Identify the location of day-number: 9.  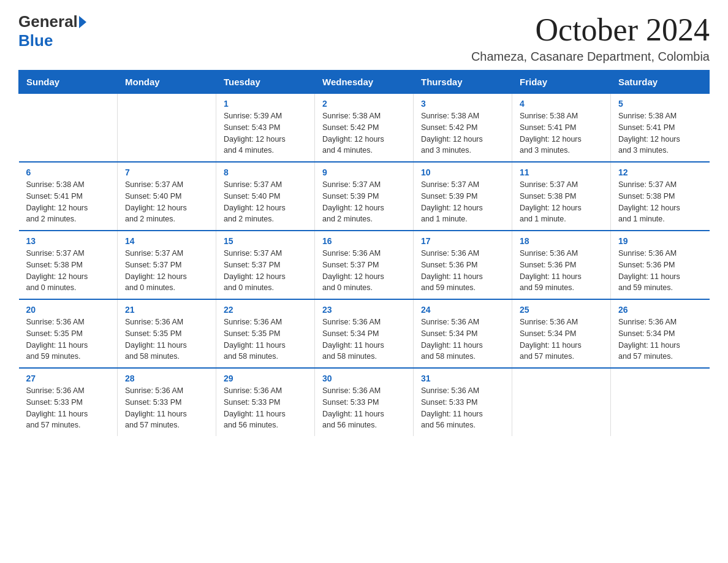
(364, 172).